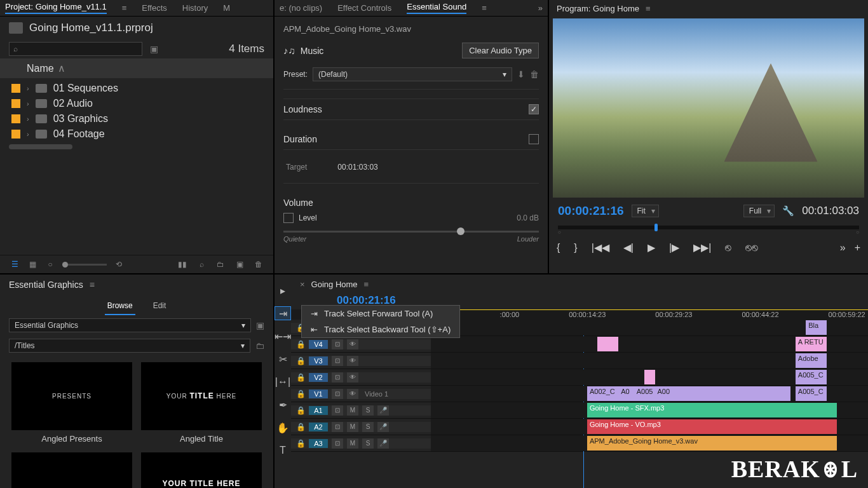 This screenshot has height=488, width=868. Describe the element at coordinates (318, 410) in the screenshot. I see `track-label: A1` at that location.